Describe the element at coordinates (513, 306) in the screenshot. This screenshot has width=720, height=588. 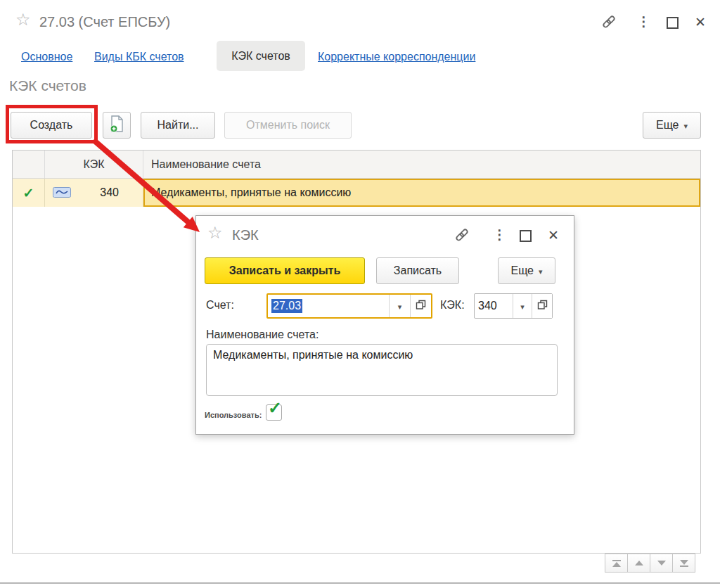
I see `kek-field: 340 ▾` at that location.